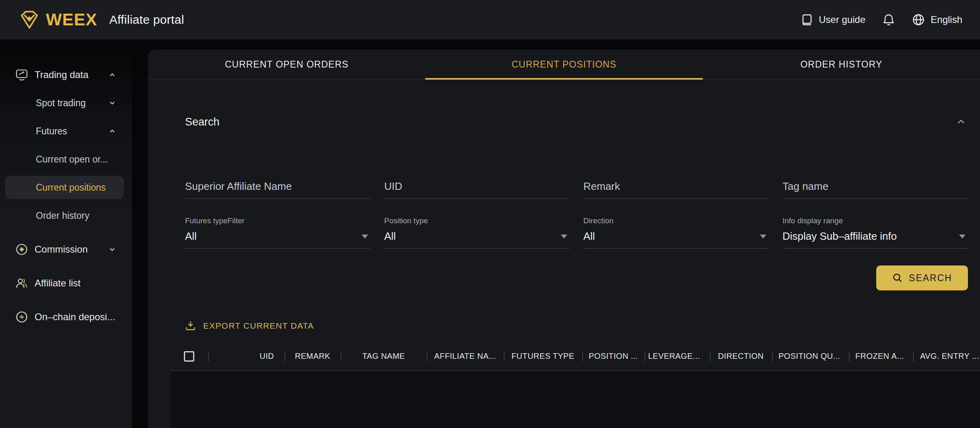 Image resolution: width=980 pixels, height=428 pixels. Describe the element at coordinates (477, 233) in the screenshot. I see `position-type-select: Position type All` at that location.